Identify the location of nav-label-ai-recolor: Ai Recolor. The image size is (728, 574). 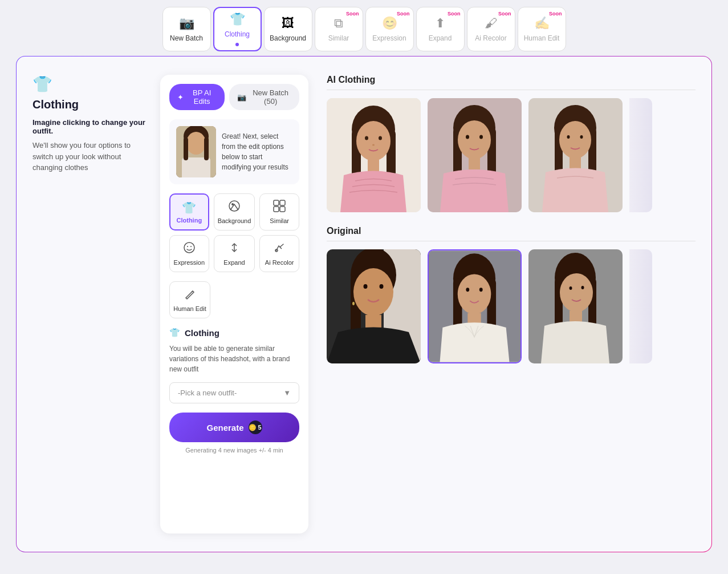
(490, 38).